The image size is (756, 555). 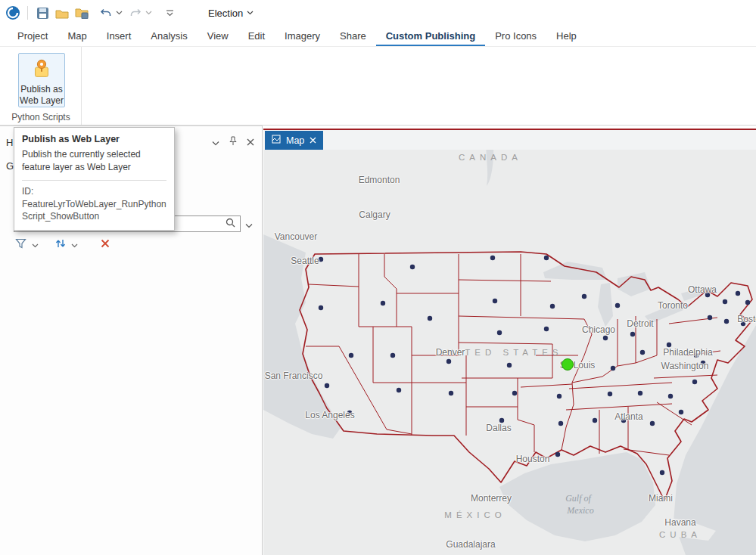 What do you see at coordinates (230, 224) in the screenshot?
I see `search-icon` at bounding box center [230, 224].